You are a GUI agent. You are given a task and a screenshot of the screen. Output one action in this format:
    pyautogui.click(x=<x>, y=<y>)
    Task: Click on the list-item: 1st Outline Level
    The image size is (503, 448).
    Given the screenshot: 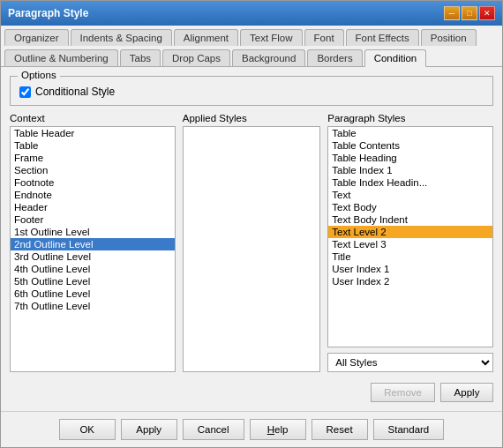 What is the action you would take?
    pyautogui.click(x=93, y=232)
    